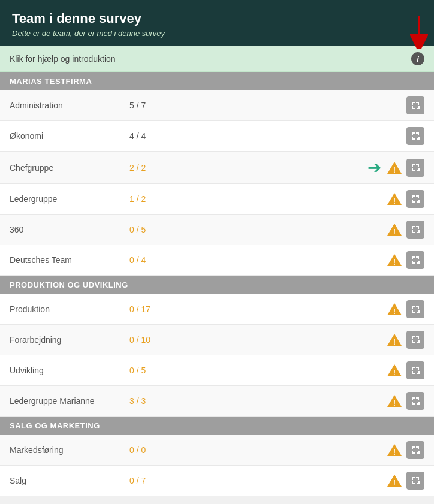 This screenshot has width=434, height=504. What do you see at coordinates (217, 451) in the screenshot?
I see `team-row: Markedsføring0 / 0 !` at bounding box center [217, 451].